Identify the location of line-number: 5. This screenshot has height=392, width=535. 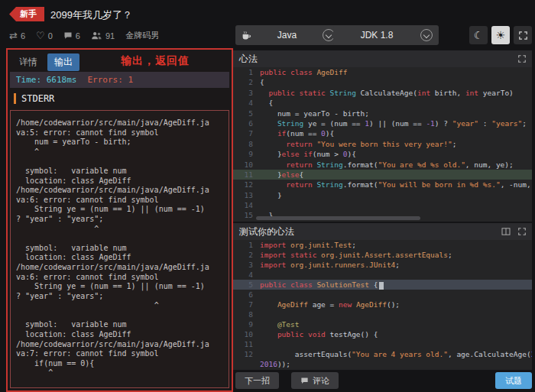
(246, 284).